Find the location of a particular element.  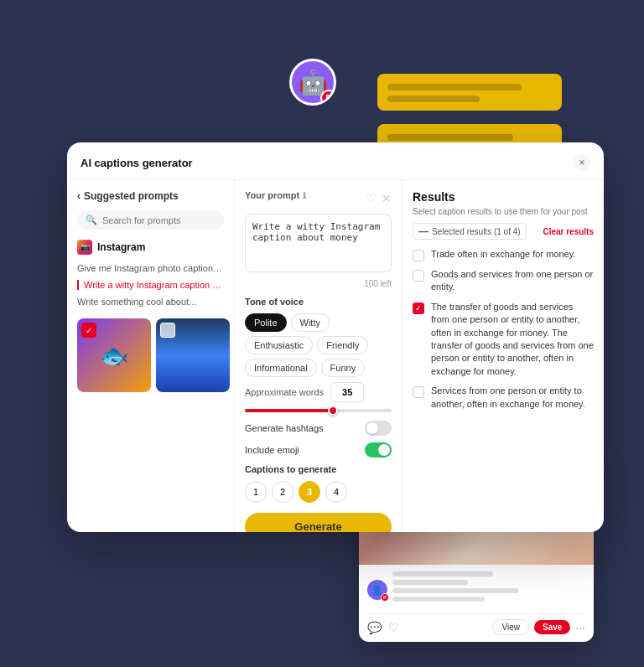

left-panel: ‹ Suggested prompts 🔍 📷 Instagram Give m… is located at coordinates (151, 356).